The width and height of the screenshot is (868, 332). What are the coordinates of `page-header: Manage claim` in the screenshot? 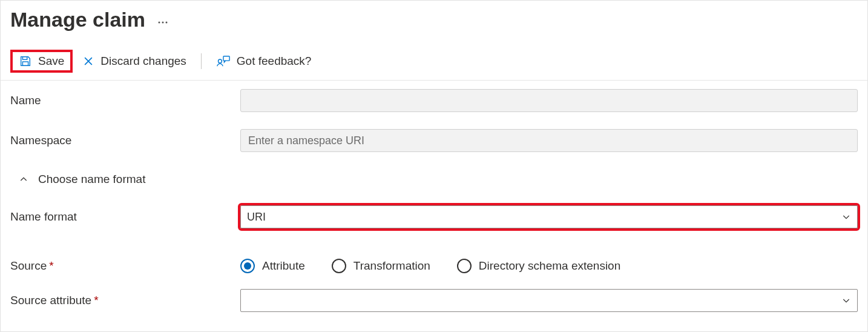 It's located at (434, 18).